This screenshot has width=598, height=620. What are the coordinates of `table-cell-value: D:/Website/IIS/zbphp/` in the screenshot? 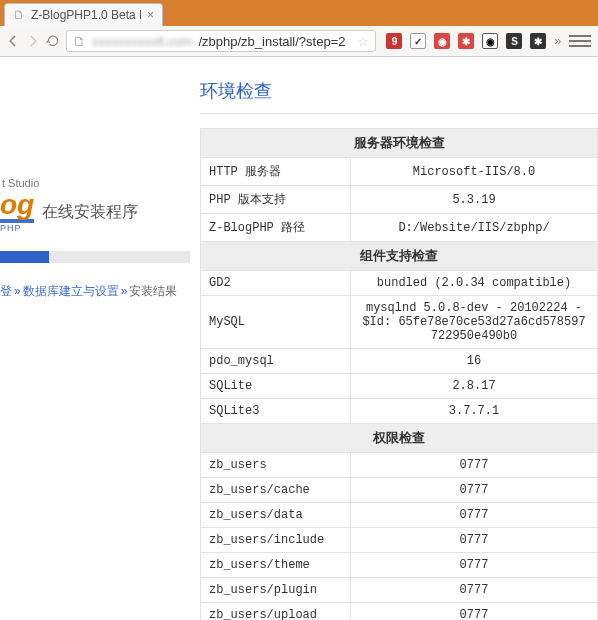 It's located at (474, 228).